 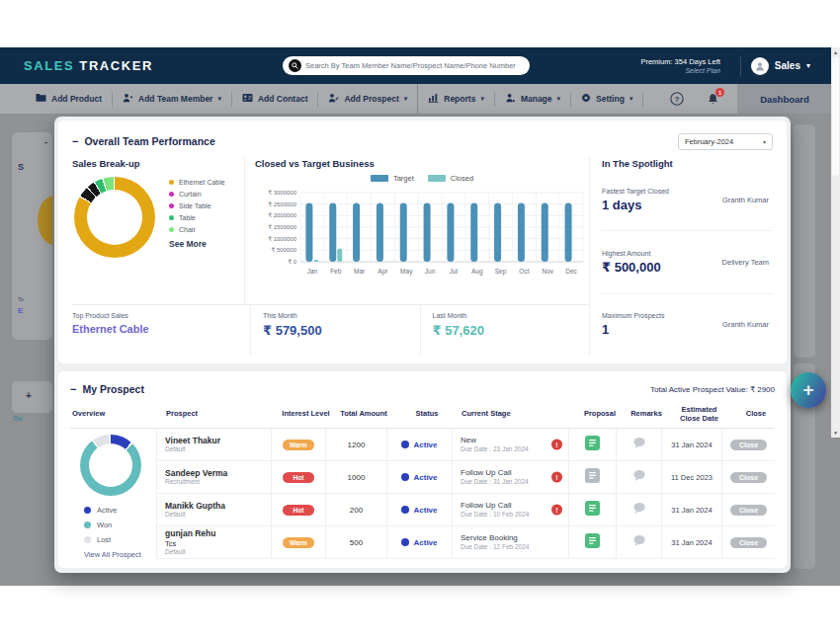 What do you see at coordinates (486, 473) in the screenshot?
I see `stage-name: Follow Up Call` at bounding box center [486, 473].